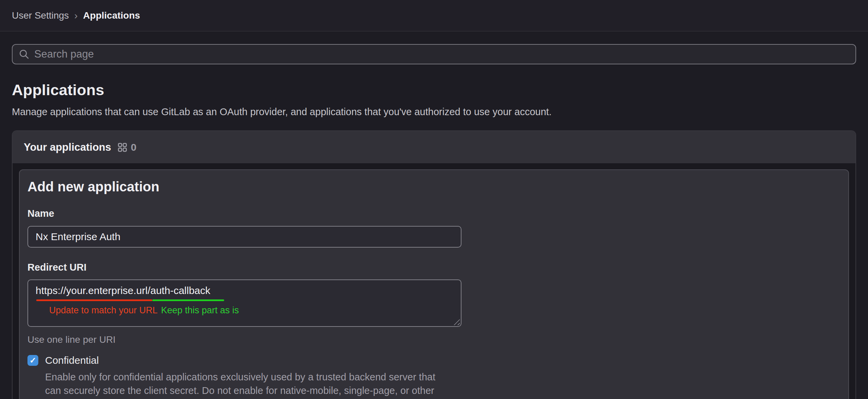 The width and height of the screenshot is (868, 399). Describe the element at coordinates (40, 16) in the screenshot. I see `breadcrumb-user-settings: User Settings` at that location.